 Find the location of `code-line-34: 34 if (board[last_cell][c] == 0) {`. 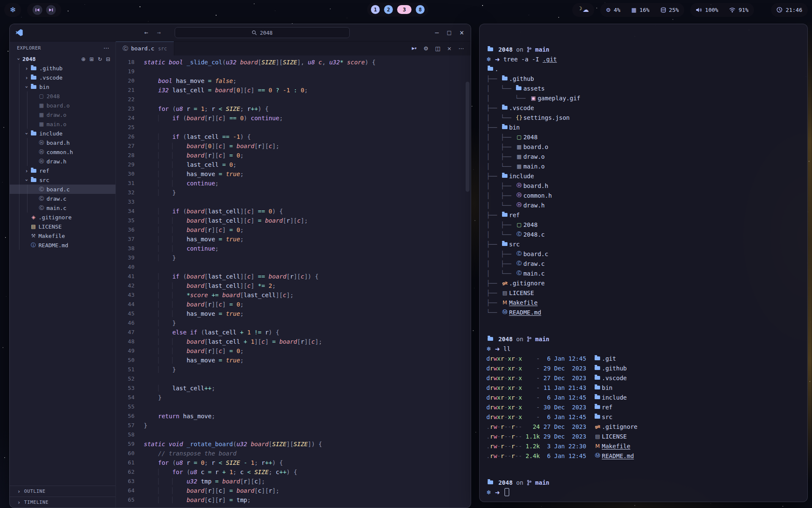

code-line-34: 34 if (board[last_cell][c] == 0) { is located at coordinates (294, 211).